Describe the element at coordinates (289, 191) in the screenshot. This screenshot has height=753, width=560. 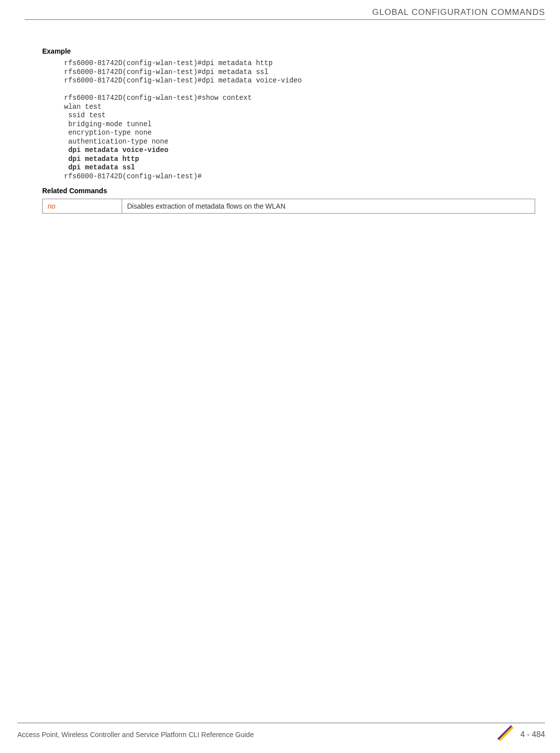
I see `related-commands-heading: Related Commands` at that location.